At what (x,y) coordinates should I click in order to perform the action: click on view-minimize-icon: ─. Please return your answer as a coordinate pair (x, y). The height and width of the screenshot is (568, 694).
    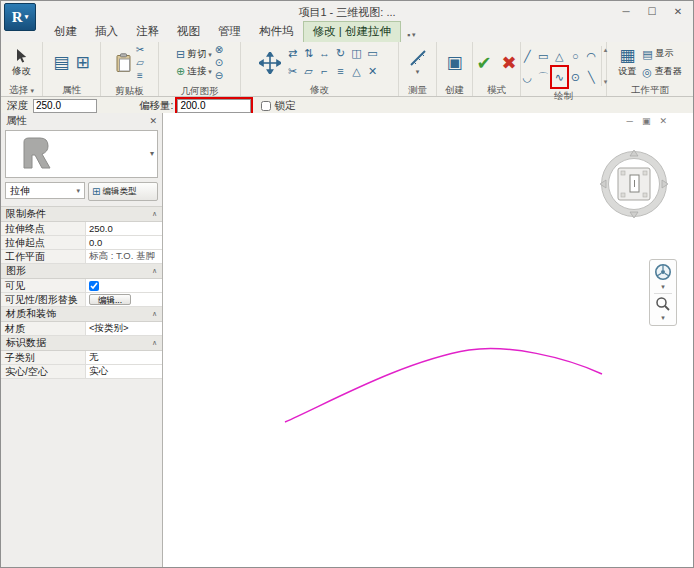
    Looking at the image, I should click on (630, 121).